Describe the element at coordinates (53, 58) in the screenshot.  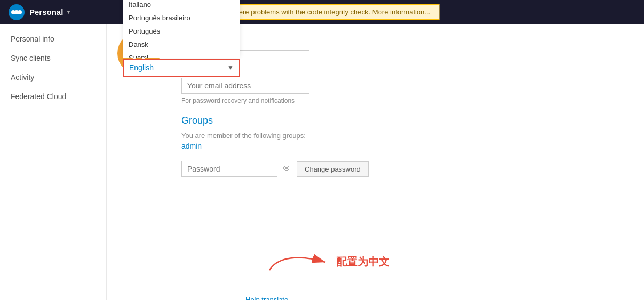
I see `sidebar-item-sync-clients: Sync clients` at that location.